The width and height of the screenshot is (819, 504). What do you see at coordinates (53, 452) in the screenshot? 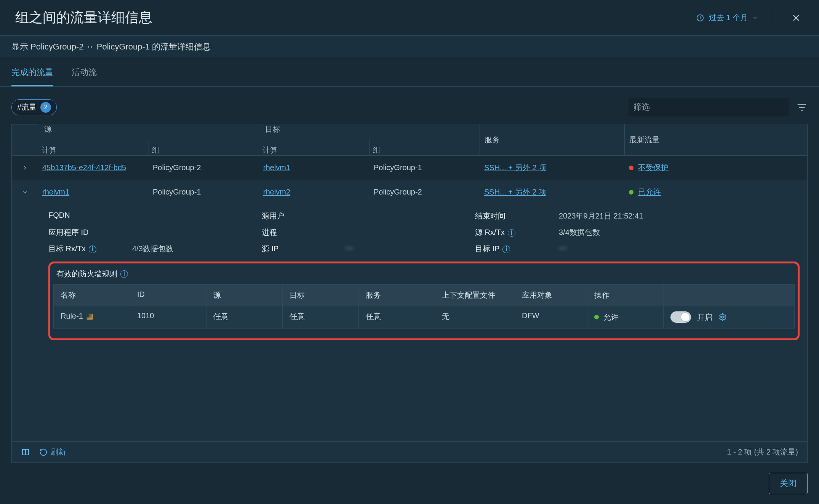
I see `refresh-button: 刷新` at bounding box center [53, 452].